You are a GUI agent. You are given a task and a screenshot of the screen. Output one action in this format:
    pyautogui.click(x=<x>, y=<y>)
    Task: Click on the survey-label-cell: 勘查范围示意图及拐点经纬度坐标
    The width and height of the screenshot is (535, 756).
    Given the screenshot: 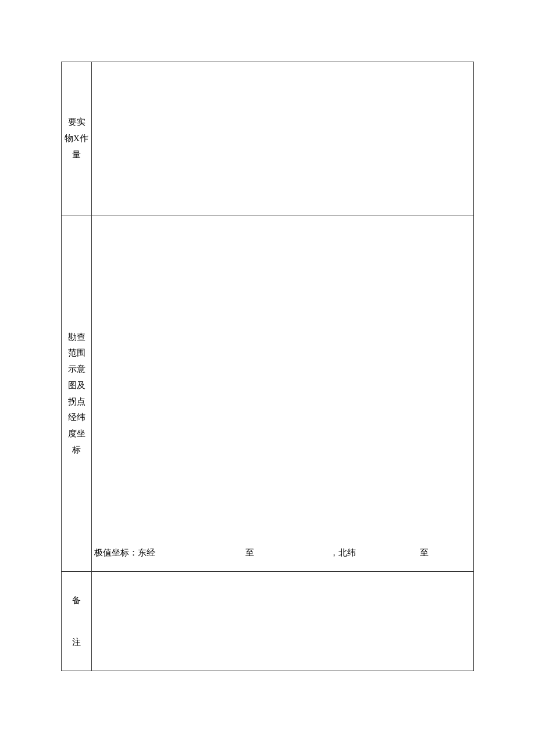 What is the action you would take?
    pyautogui.click(x=77, y=394)
    